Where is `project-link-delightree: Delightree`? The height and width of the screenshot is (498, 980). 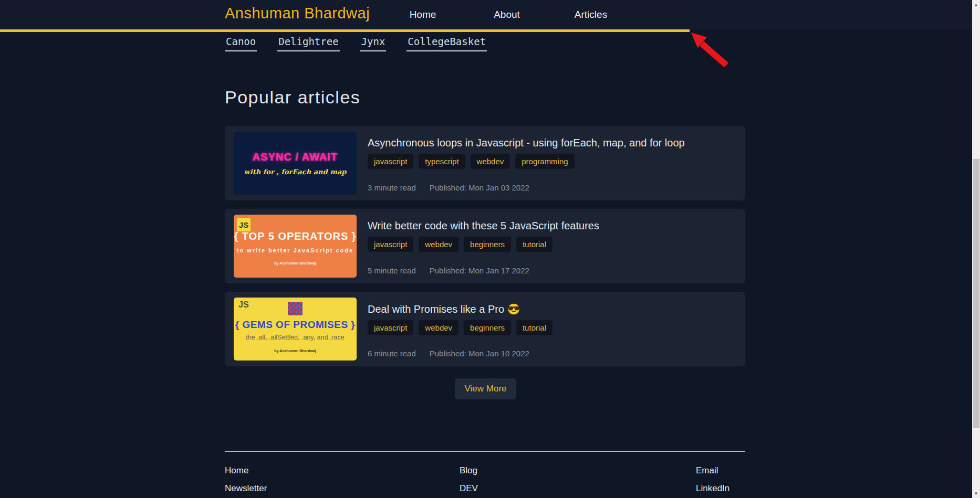
project-link-delightree: Delightree is located at coordinates (308, 44).